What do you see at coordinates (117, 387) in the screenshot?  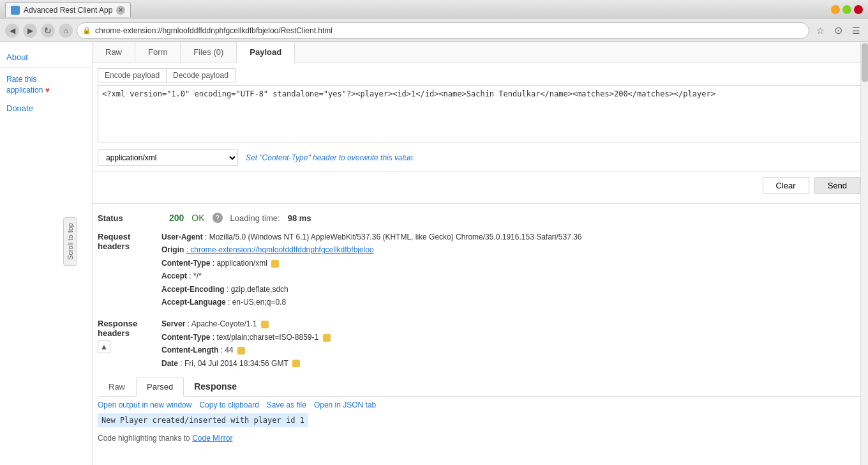 I see `resp-tab-raw: Raw` at bounding box center [117, 387].